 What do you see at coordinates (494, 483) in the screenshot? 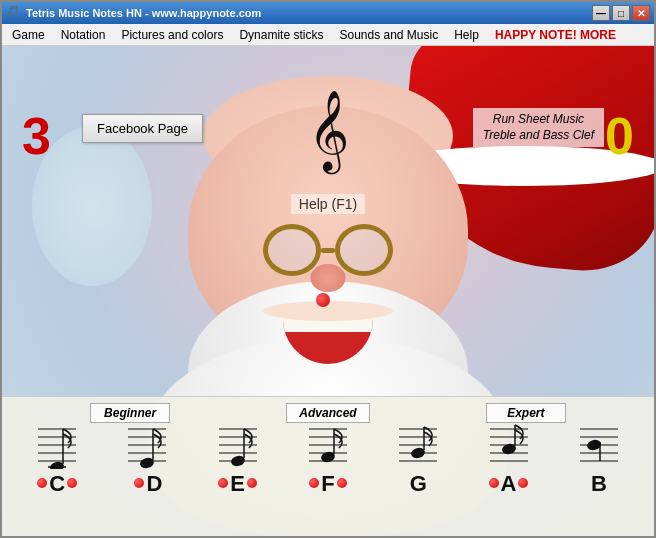
I see `ornament-a` at bounding box center [494, 483].